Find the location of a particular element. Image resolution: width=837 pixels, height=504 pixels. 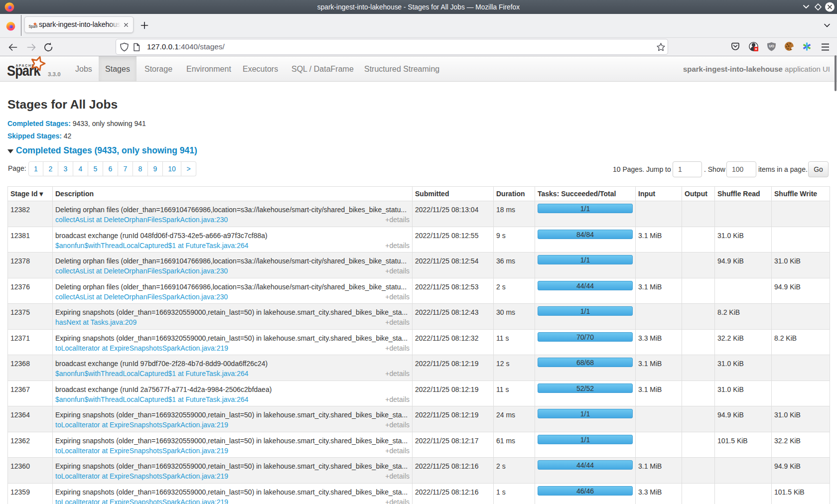

svg-text: Spark is located at coordinates (33, 26).